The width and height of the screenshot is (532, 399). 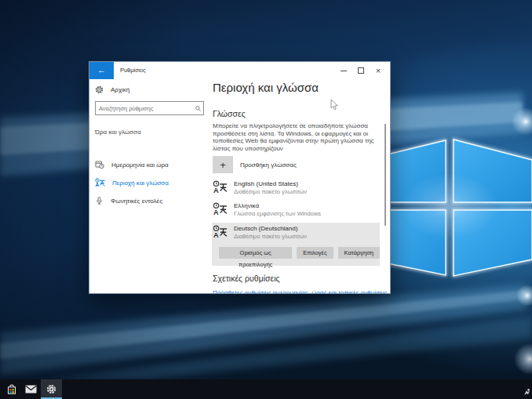 What do you see at coordinates (198, 108) in the screenshot?
I see `search-icon` at bounding box center [198, 108].